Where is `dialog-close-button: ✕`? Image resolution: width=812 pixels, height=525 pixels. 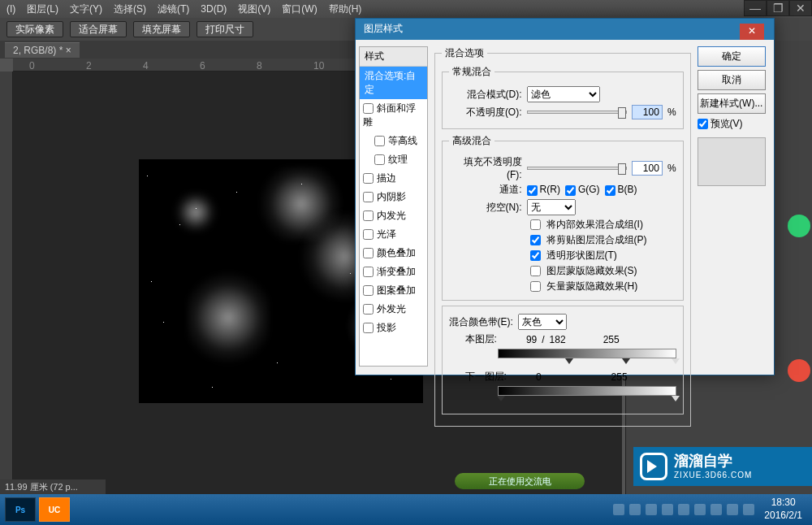 dialog-close-button: ✕ is located at coordinates (752, 32).